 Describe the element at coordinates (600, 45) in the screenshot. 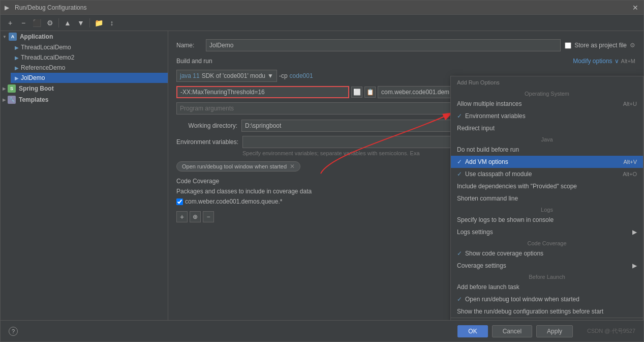

I see `store-project-row: Store as project file ⚙` at that location.